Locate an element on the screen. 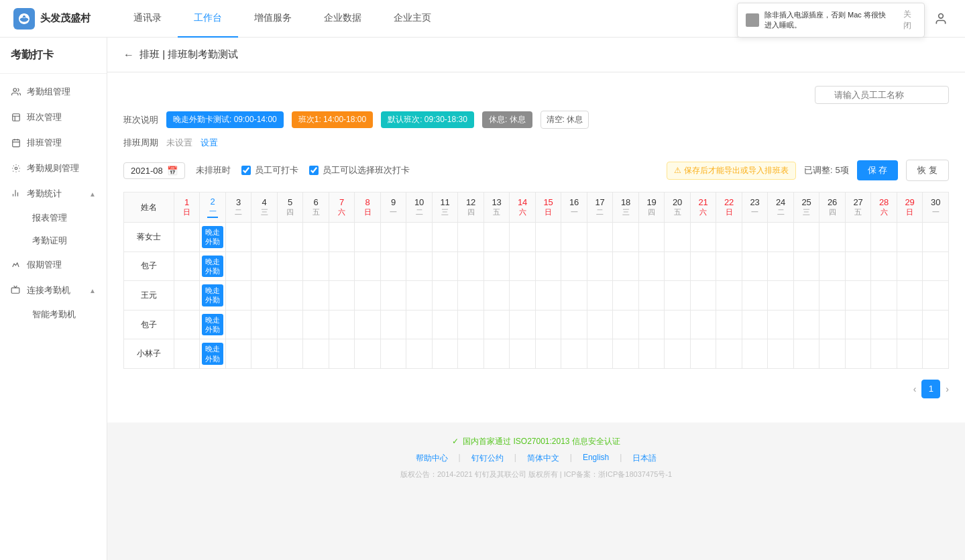 Image resolution: width=965 pixels, height=560 pixels. save-button: 保 存 is located at coordinates (878, 170).